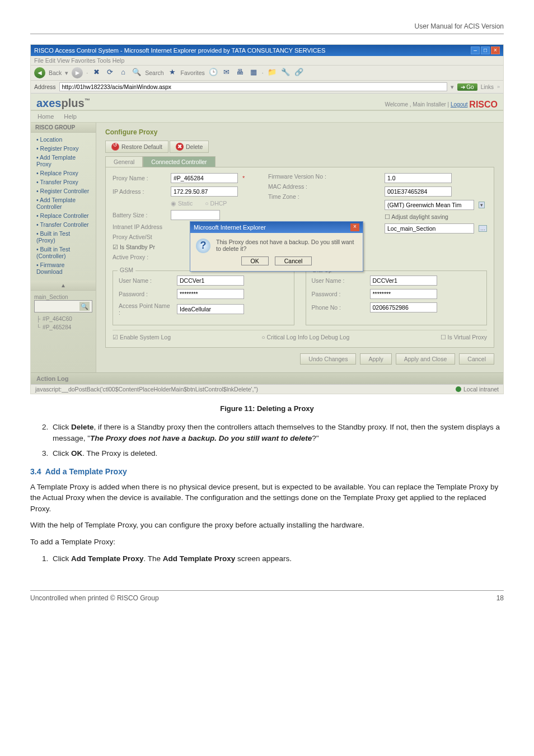  Describe the element at coordinates (63, 191) in the screenshot. I see `sidebar-item-register-controller: • Register Controller` at that location.